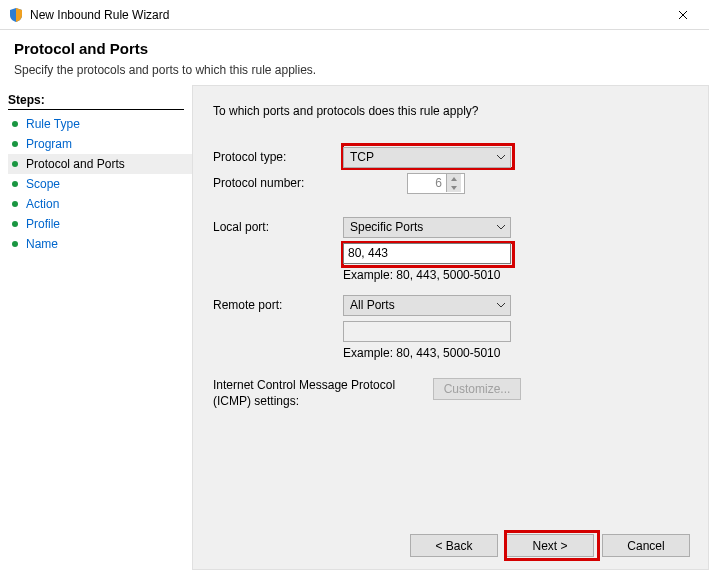 This screenshot has width=709, height=579. I want to click on remote-port-example: Example: 80, 443, 5000-5010, so click(516, 353).